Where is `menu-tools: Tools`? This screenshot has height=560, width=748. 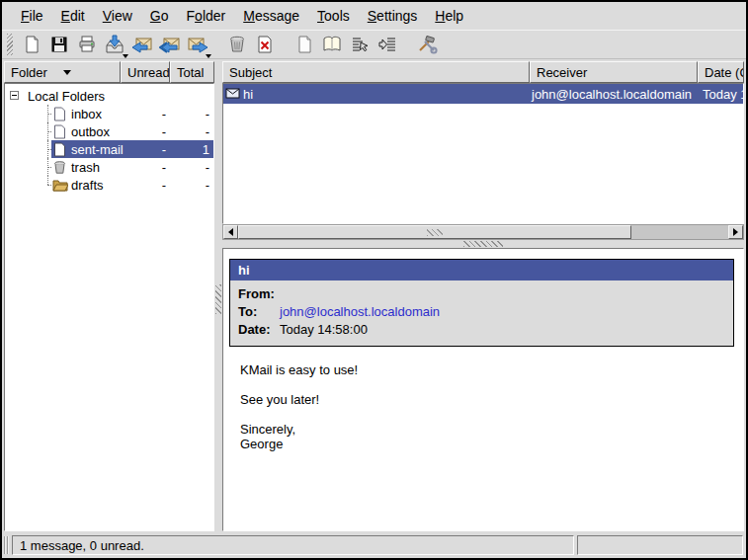 menu-tools: Tools is located at coordinates (334, 16).